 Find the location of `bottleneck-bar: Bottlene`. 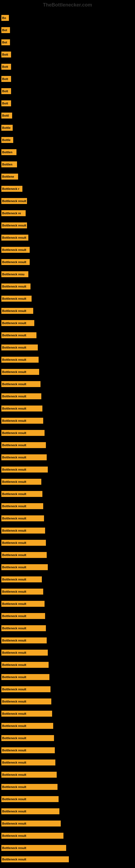

bottleneck-bar: Bottlene is located at coordinates (10, 177).